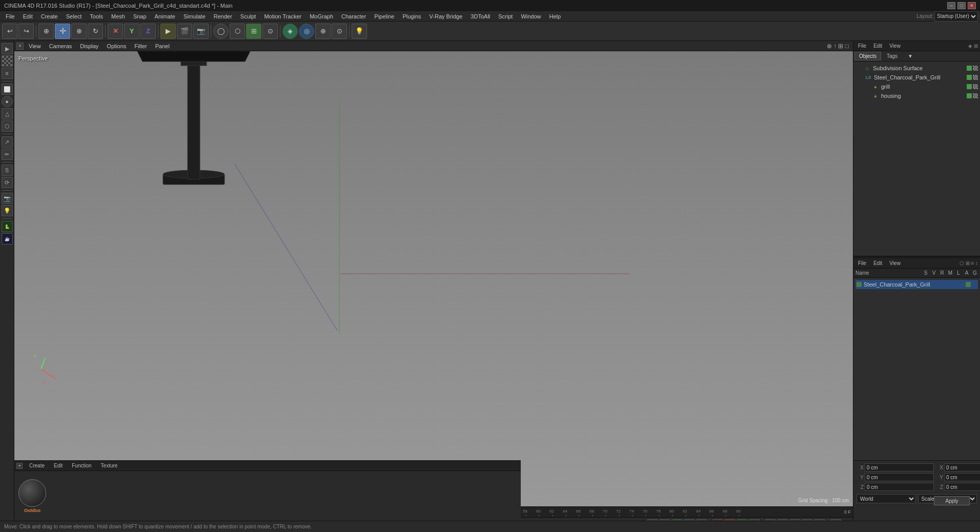 This screenshot has height=532, width=980. What do you see at coordinates (7, 142) in the screenshot?
I see `tool-spline: ↗` at bounding box center [7, 142].